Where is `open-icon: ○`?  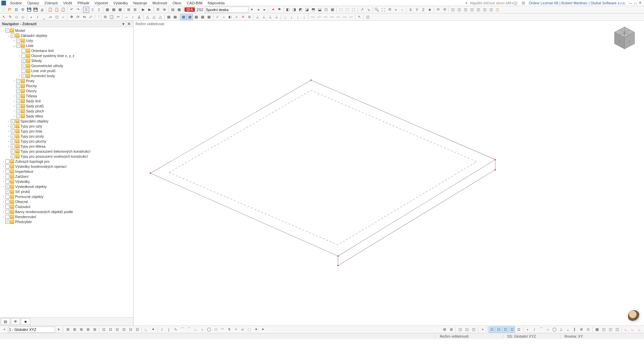 open-icon: ○ is located at coordinates (63, 17).